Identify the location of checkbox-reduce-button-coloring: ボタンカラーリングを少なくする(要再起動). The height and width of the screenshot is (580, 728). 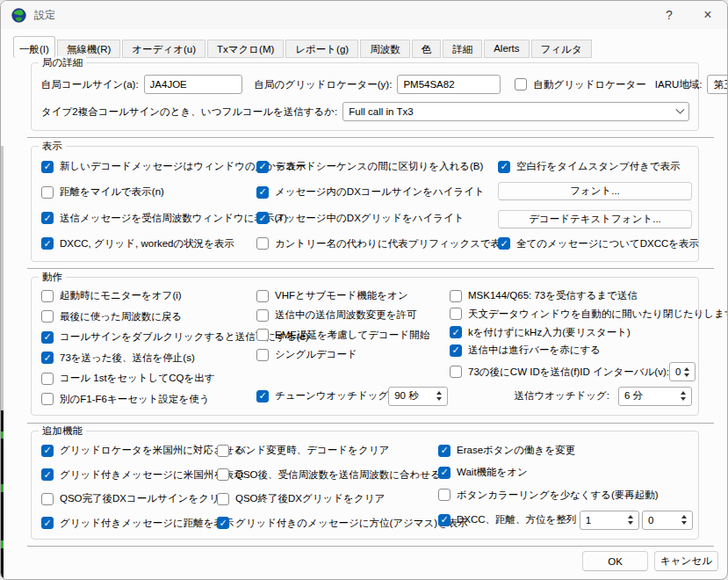
(566, 496).